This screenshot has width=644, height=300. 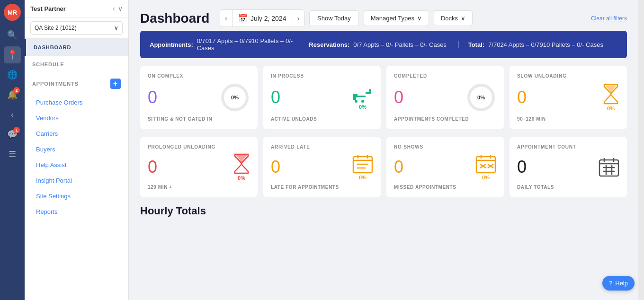 I want to click on notification-badge: 2, so click(x=17, y=90).